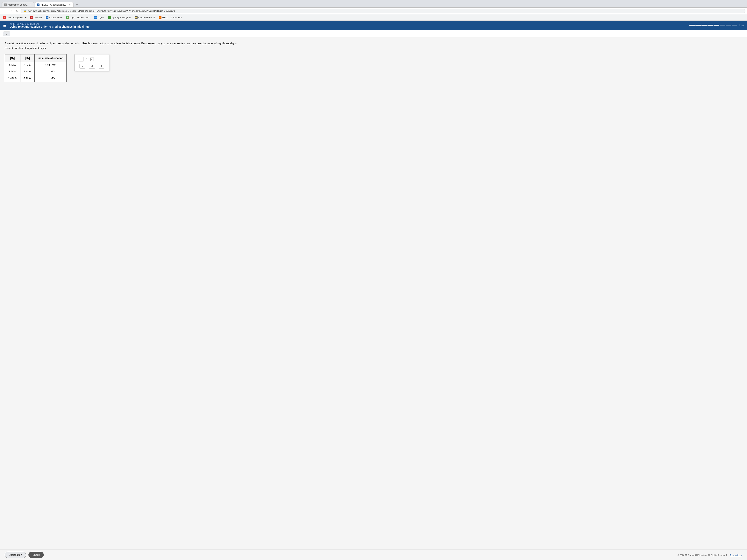  What do you see at coordinates (374, 34) in the screenshot?
I see `collapse-row: ⌄` at bounding box center [374, 34].